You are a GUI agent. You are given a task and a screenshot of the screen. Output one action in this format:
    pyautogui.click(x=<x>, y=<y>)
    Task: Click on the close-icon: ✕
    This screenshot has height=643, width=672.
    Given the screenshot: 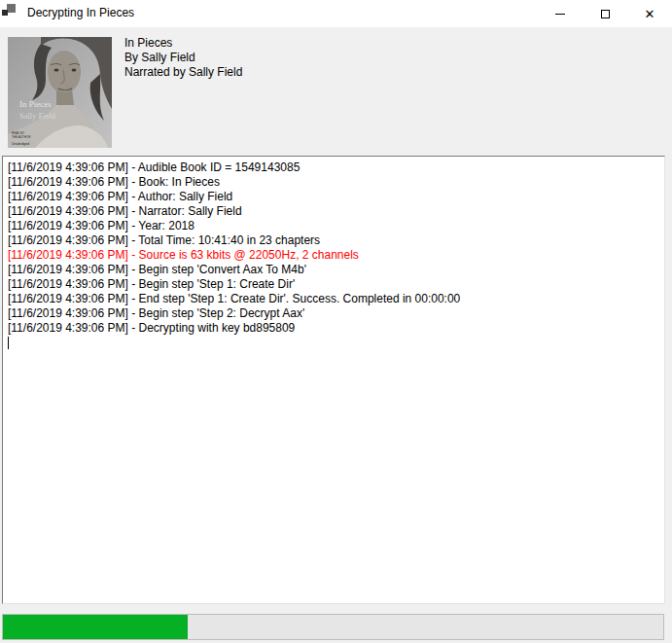 What is the action you would take?
    pyautogui.click(x=650, y=14)
    